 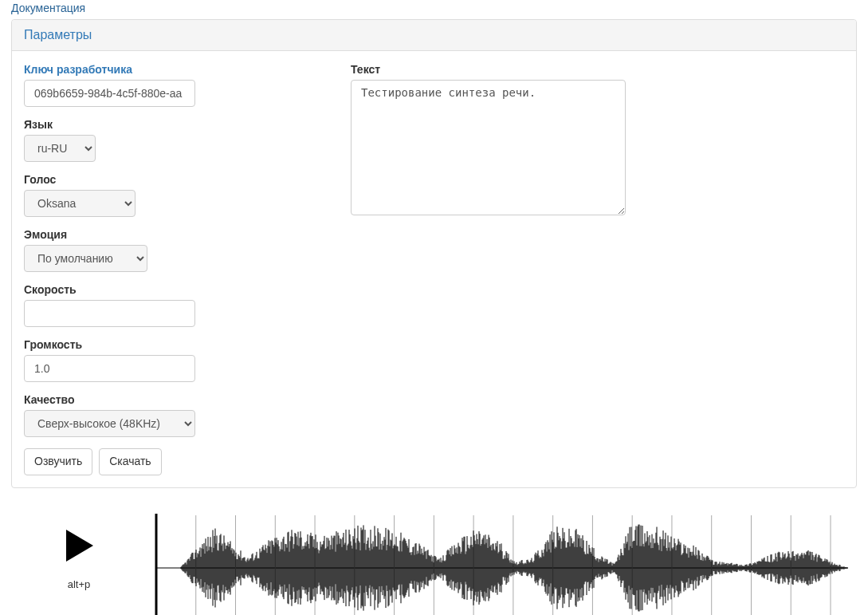 I want to click on speed-input, so click(x=110, y=313).